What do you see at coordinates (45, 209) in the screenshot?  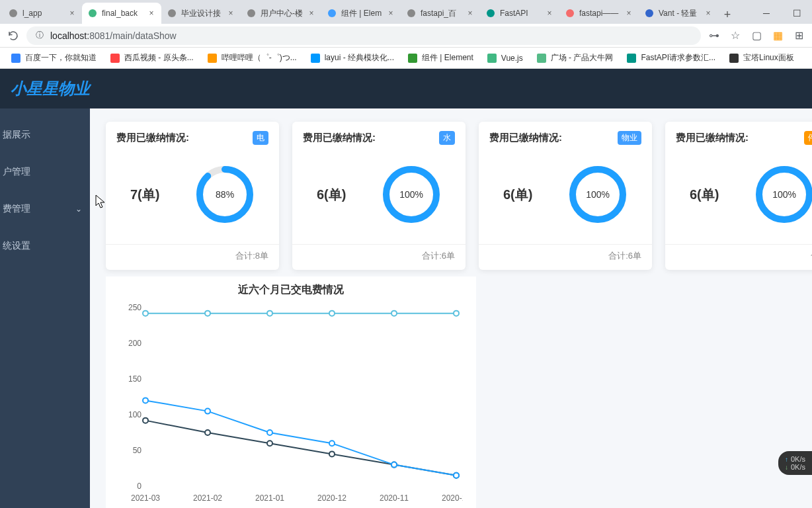 I see `sidebar-item: 费管理⌄` at bounding box center [45, 209].